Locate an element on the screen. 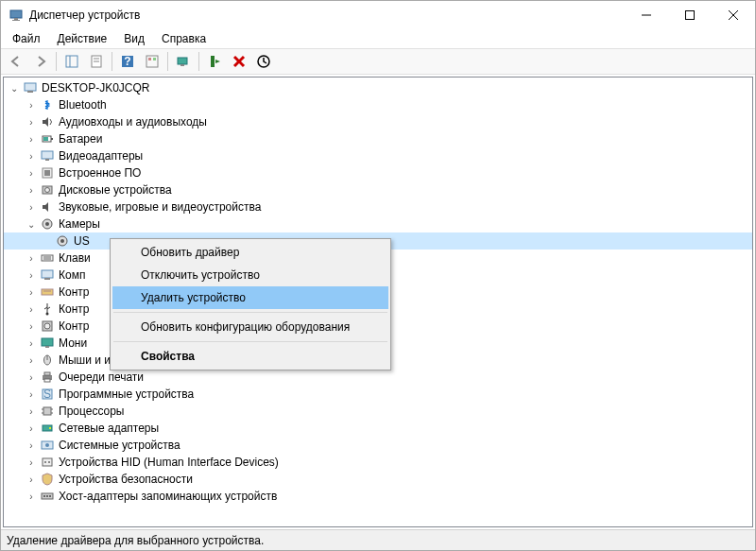 The width and height of the screenshot is (756, 551). tree-category: ›Устройства безопасности is located at coordinates (378, 479).